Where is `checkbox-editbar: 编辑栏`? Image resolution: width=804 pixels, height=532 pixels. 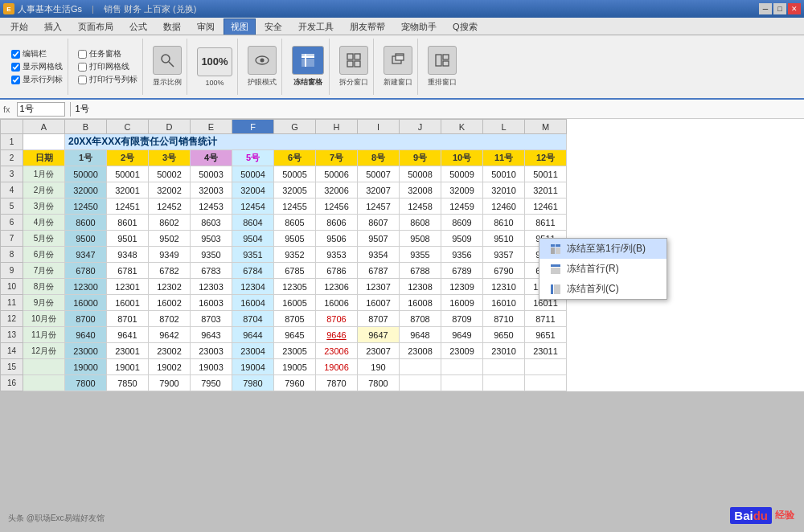 checkbox-editbar: 编辑栏 is located at coordinates (37, 54).